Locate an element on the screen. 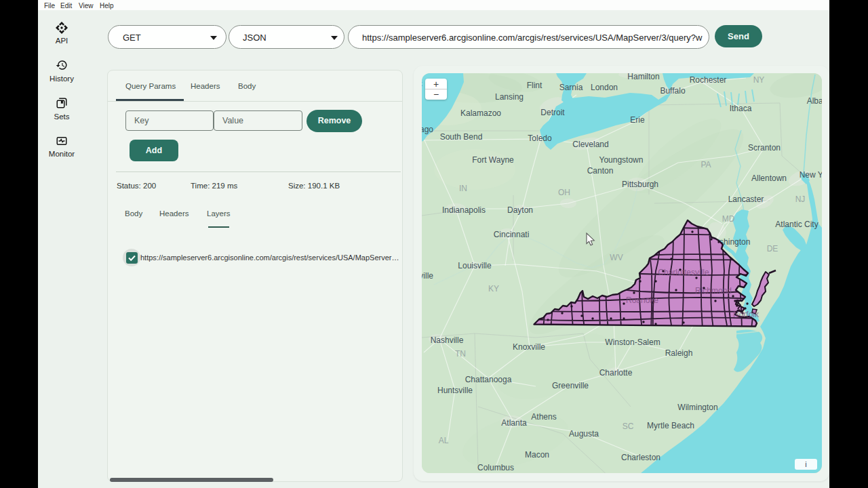 This screenshot has width=868, height=488. svg-text: Fort Wayne is located at coordinates (493, 160).